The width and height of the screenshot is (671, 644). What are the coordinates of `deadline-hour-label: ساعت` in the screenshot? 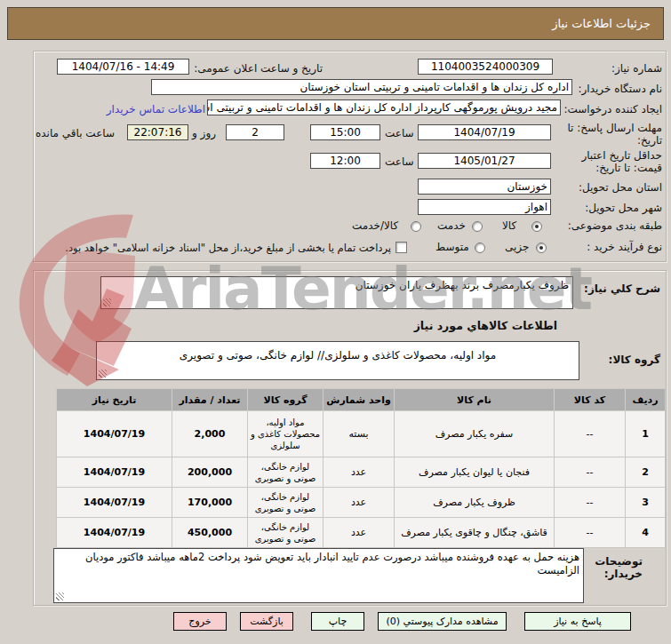 It's located at (400, 133).